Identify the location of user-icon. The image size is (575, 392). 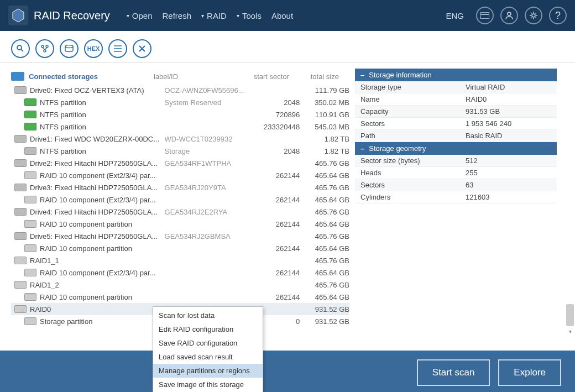
(509, 15).